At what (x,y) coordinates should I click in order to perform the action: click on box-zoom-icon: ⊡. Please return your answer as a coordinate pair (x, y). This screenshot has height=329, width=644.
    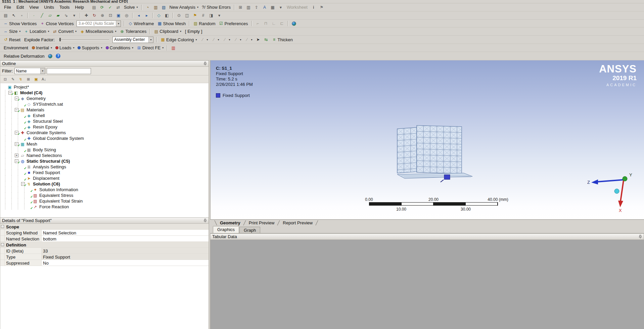
    Looking at the image, I should click on (110, 15).